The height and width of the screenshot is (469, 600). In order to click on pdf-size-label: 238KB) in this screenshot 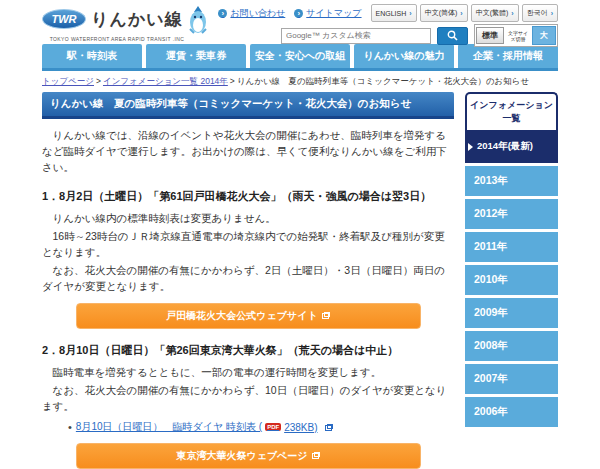, I will do `click(300, 428)`.